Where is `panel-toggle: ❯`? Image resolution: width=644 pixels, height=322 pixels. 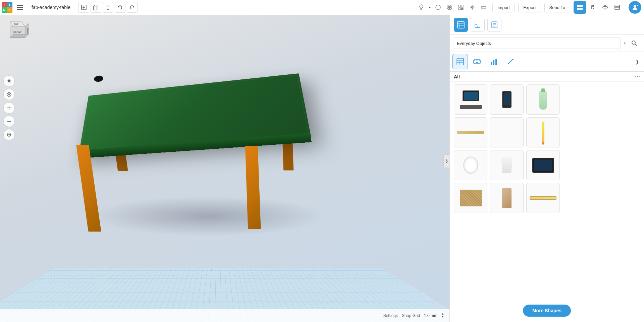
panel-toggle: ❯ is located at coordinates (446, 161).